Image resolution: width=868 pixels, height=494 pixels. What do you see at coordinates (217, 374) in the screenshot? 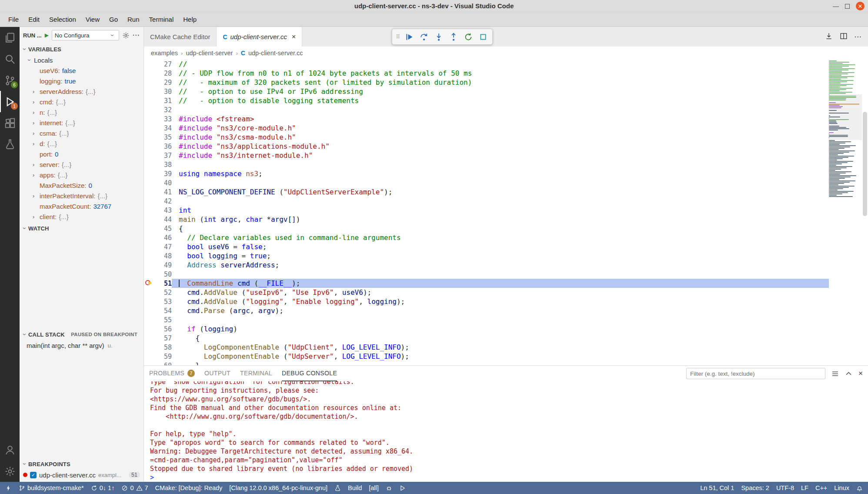
I see `tab-output: OUTPUT` at bounding box center [217, 374].